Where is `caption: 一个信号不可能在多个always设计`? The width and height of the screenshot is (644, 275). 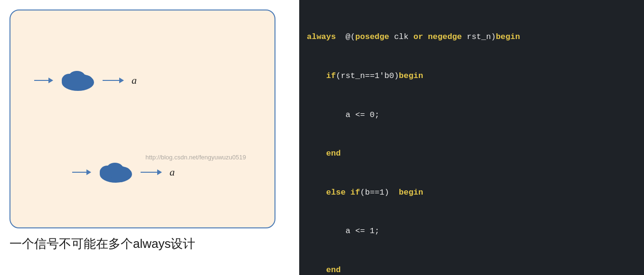
caption: 一个信号不可能在多个always设计 is located at coordinates (103, 244).